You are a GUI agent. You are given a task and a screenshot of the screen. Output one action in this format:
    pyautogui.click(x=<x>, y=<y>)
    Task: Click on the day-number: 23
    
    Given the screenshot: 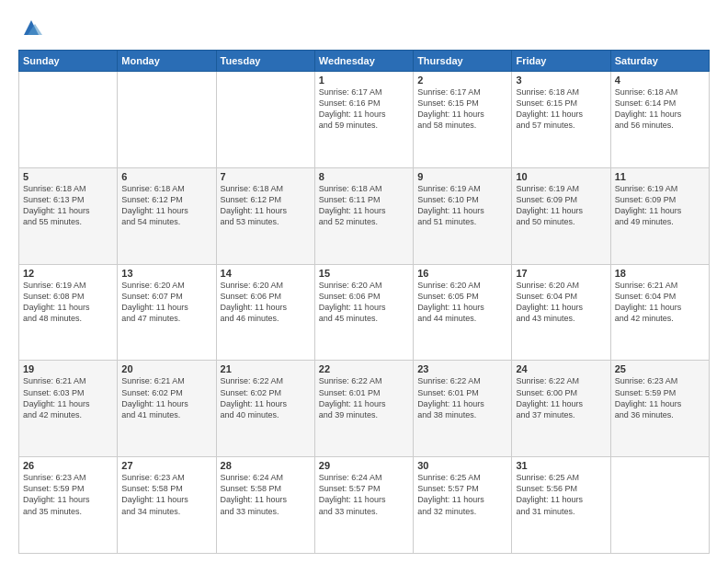 What is the action you would take?
    pyautogui.click(x=462, y=369)
    